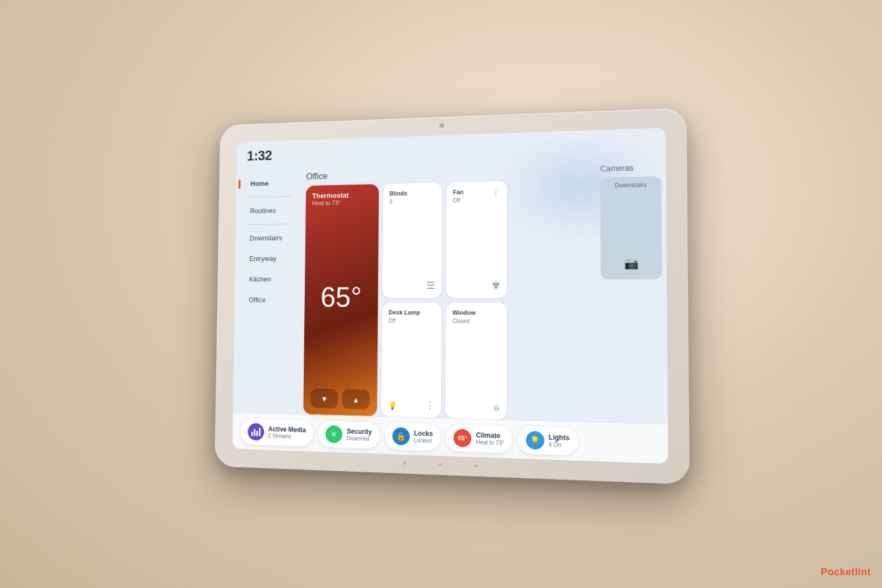 This screenshot has height=588, width=882. What do you see at coordinates (269, 183) in the screenshot?
I see `sidebar-item-home: Home` at bounding box center [269, 183].